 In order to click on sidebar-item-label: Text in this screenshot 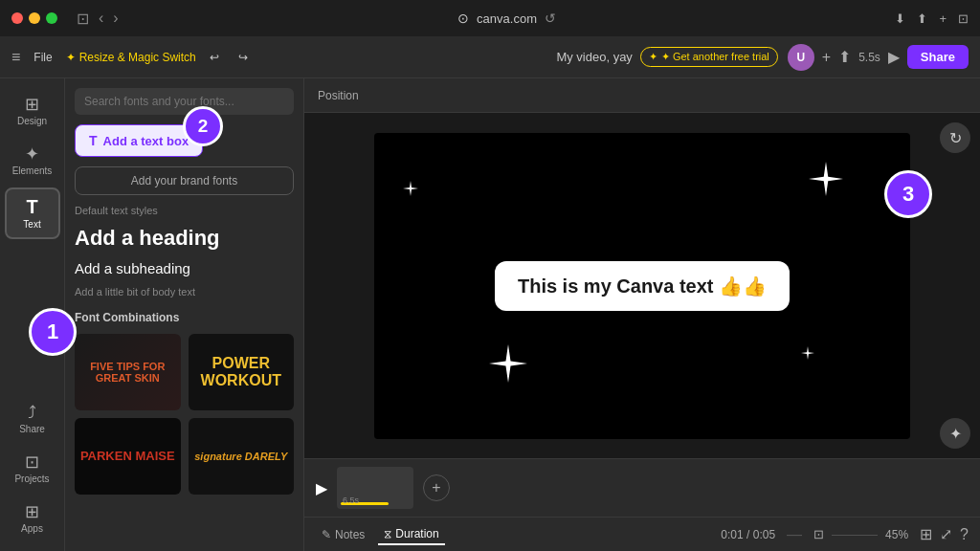, I will do `click(32, 224)`.